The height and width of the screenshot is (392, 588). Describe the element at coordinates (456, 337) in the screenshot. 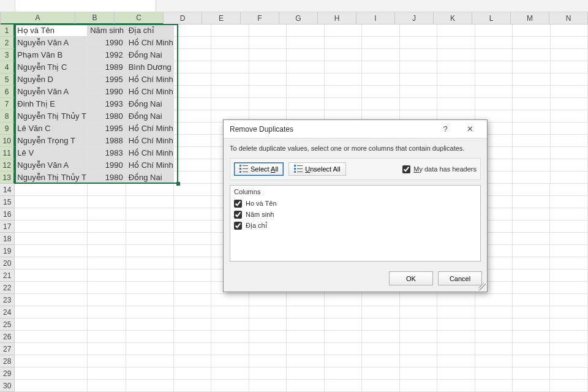

I see `cell-K26` at that location.